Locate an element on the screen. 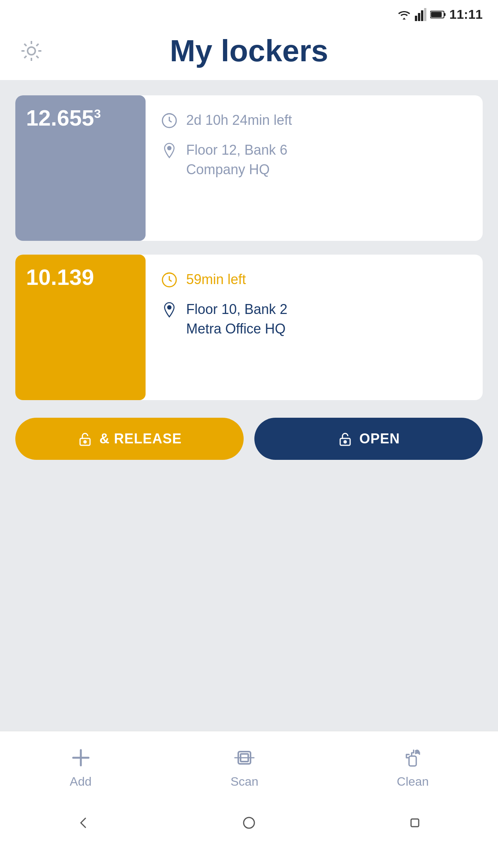  unlock-icon-open is located at coordinates (345, 439).